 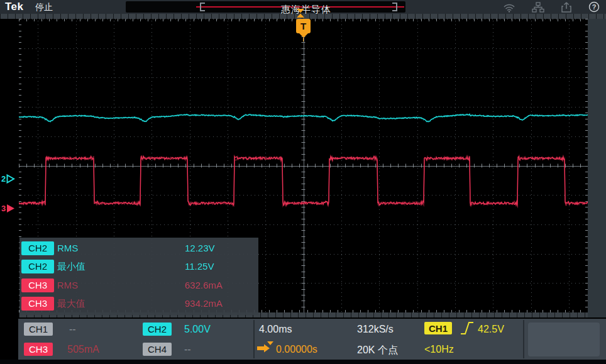 I want to click on status-bar: CH1 -- CH2 5.00V CH3 505mA CH4 -- 4.00ms…, so click(x=312, y=339).